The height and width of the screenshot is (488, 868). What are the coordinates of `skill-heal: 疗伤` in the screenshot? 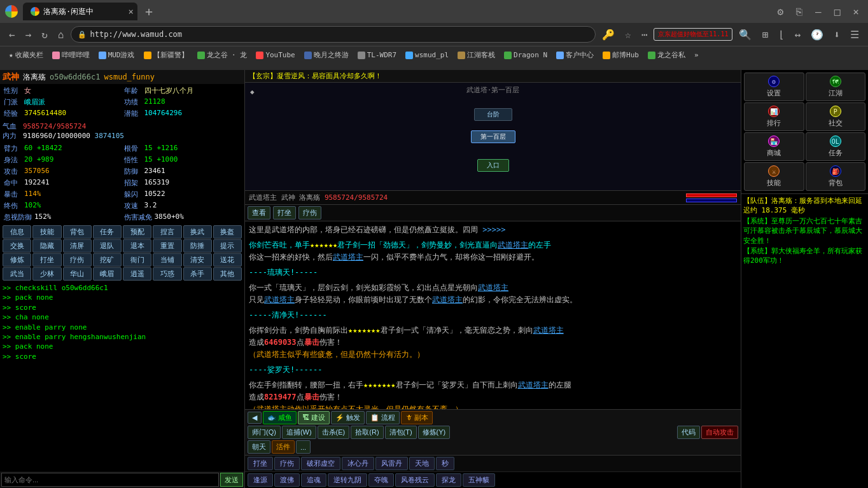 It's located at (287, 463).